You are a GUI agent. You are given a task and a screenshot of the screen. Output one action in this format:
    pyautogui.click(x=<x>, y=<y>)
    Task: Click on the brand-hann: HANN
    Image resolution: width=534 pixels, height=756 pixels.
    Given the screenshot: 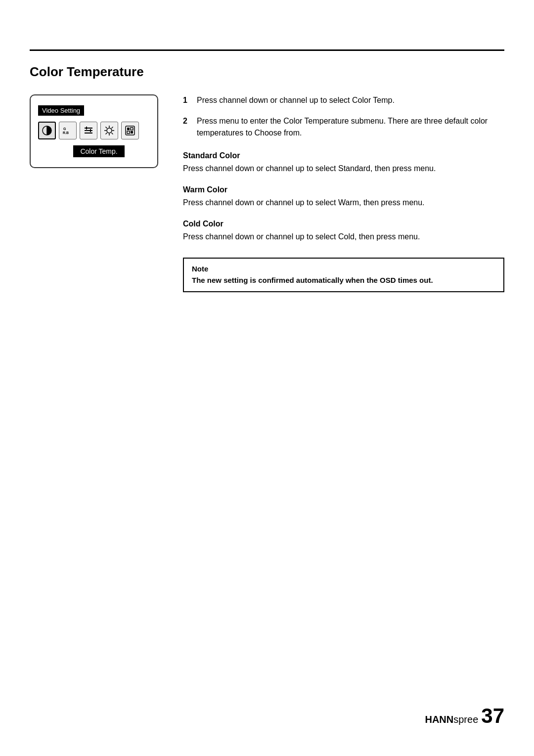 What is the action you would take?
    pyautogui.click(x=439, y=719)
    